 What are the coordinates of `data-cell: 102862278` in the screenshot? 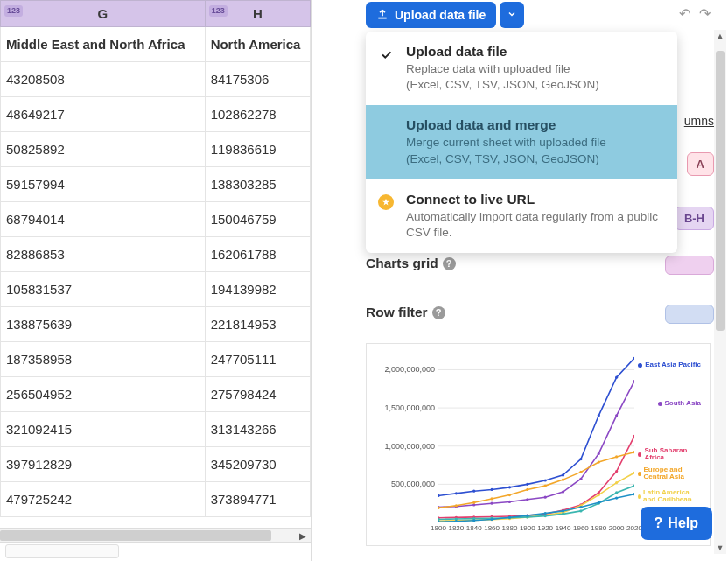 It's located at (257, 115).